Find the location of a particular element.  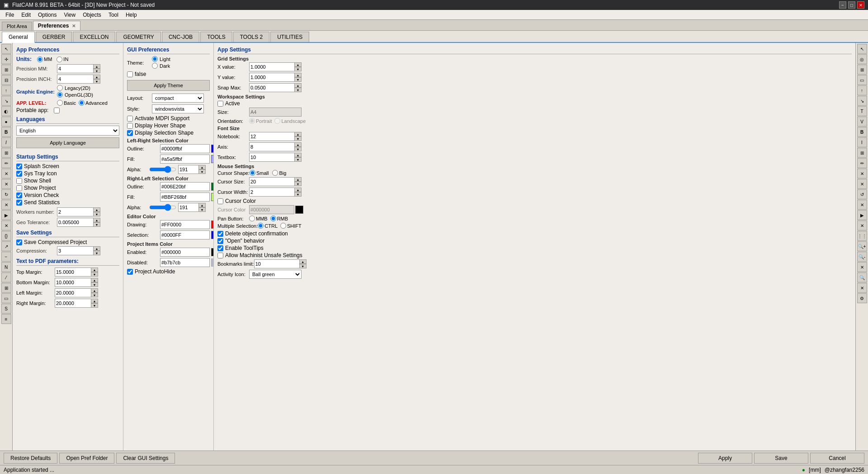

sub-tab-excellon: EXCELLON is located at coordinates (94, 37).